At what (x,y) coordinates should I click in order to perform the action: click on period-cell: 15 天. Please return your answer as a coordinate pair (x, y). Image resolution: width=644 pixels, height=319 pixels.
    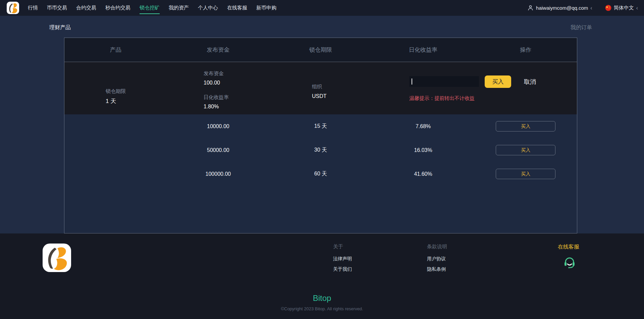
    Looking at the image, I should click on (321, 126).